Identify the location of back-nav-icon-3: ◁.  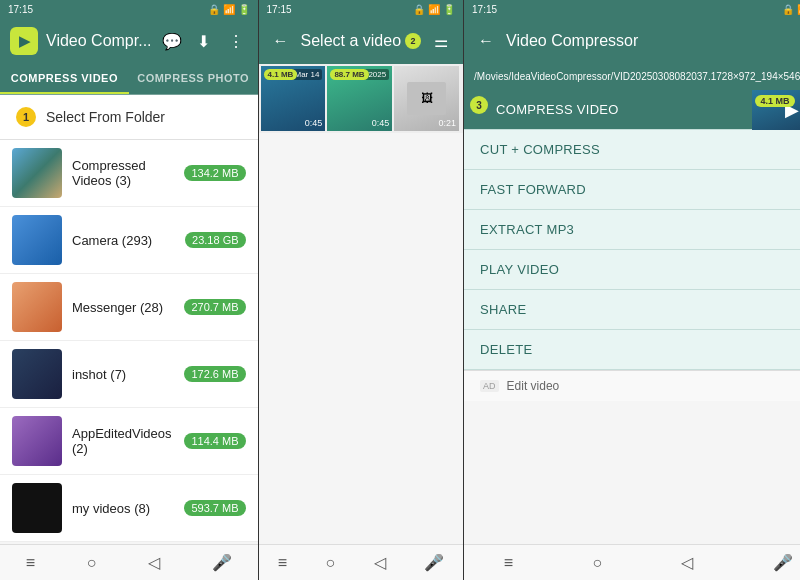
(687, 562).